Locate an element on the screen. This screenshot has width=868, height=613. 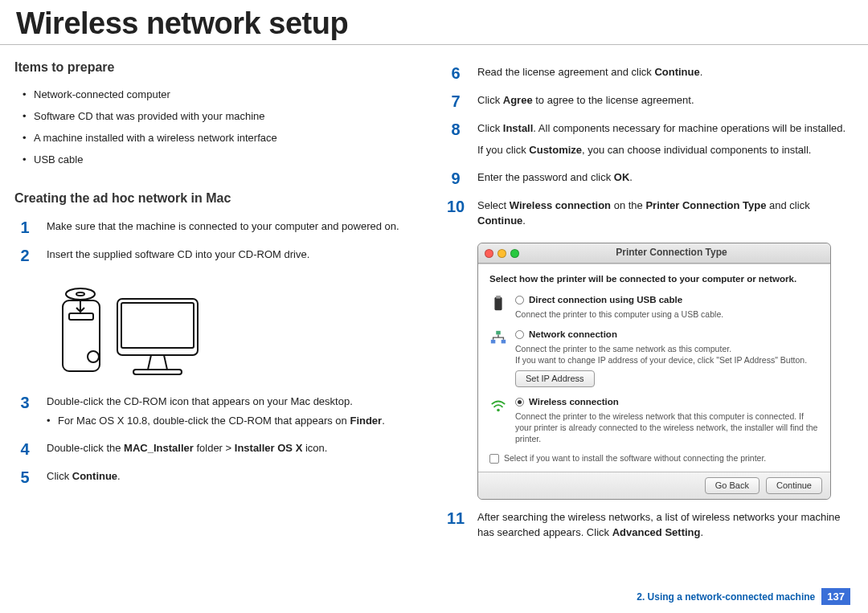
page-number: 137 is located at coordinates (836, 596).